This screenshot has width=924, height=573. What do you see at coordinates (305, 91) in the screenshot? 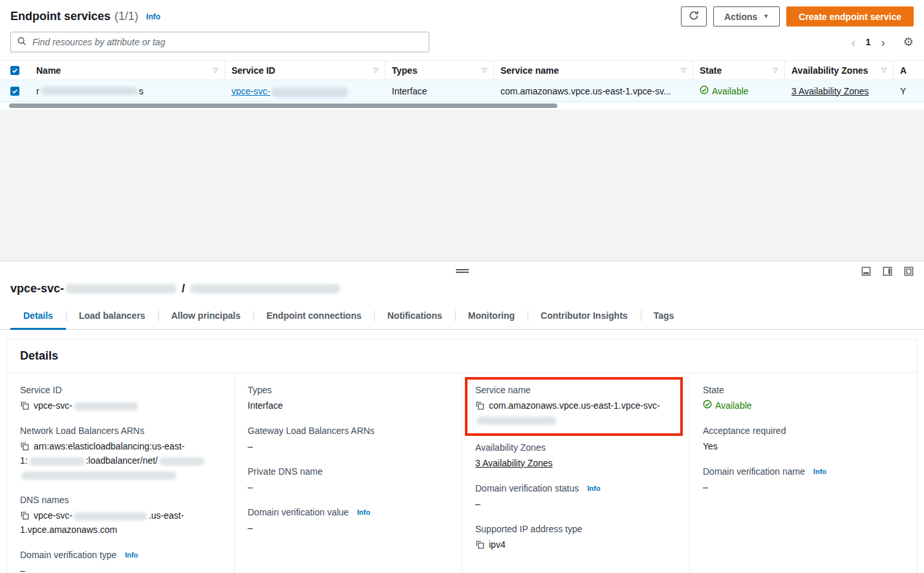
I see `row-service-id-cell: vpce-svc-` at bounding box center [305, 91].